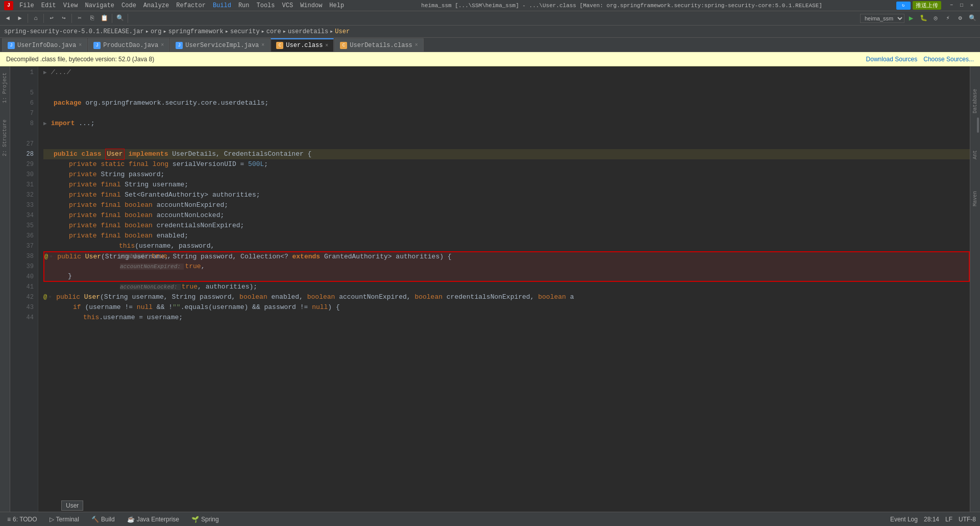  Describe the element at coordinates (51, 297) in the screenshot. I see `gutter-42: ◦` at that location.